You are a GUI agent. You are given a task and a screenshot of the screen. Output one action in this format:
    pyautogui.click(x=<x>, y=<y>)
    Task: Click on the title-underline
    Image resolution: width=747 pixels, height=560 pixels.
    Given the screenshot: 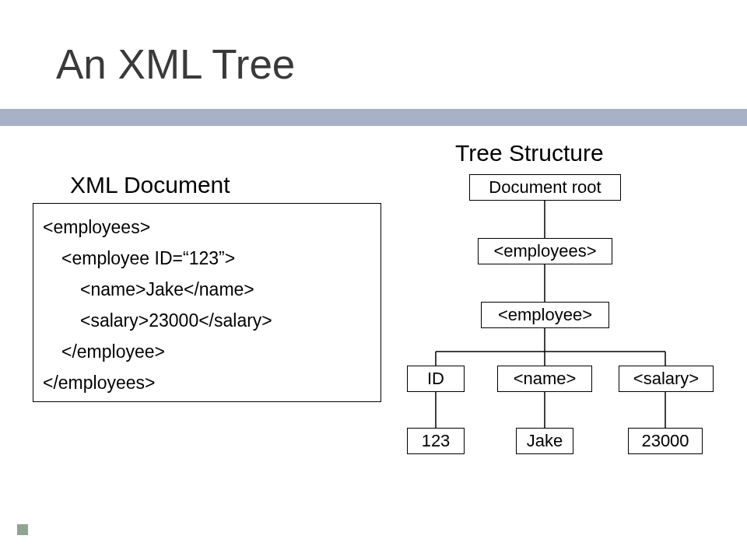 What is the action you would take?
    pyautogui.click(x=374, y=117)
    